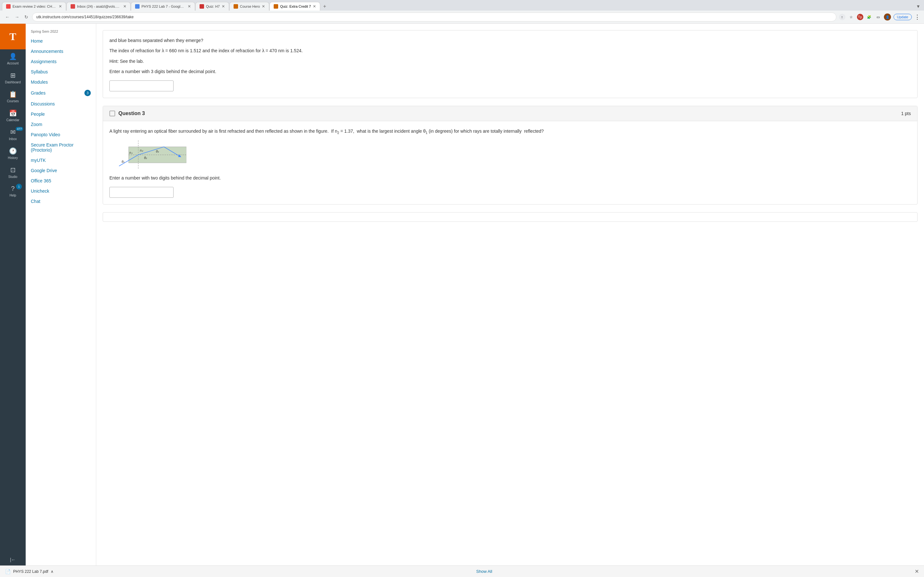 This screenshot has height=577, width=924. I want to click on partial-hint: Hint: See the lab., so click(510, 61).